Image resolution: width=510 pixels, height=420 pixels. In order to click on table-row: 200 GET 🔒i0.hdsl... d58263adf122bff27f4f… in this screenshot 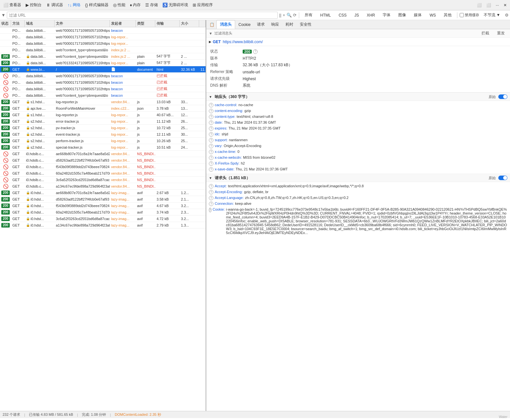, I will do `click(103, 199)`.